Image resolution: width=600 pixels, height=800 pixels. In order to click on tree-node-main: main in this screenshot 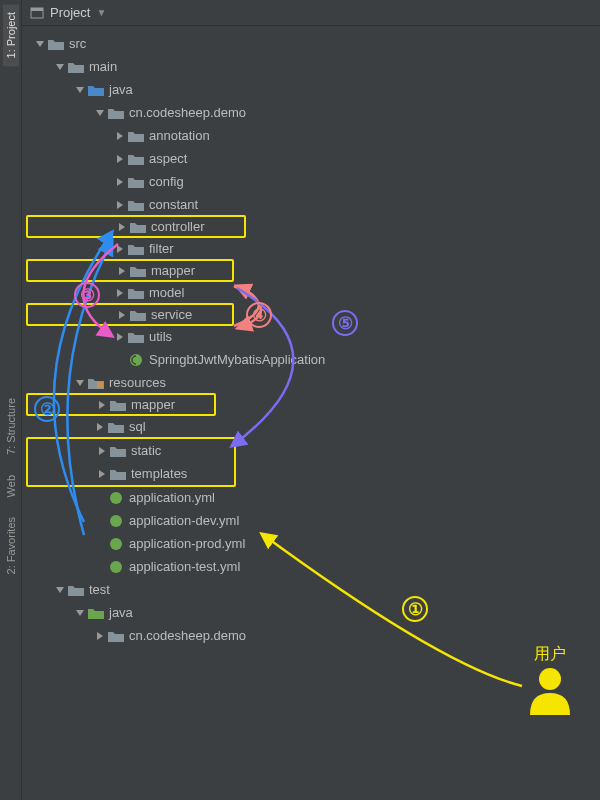, I will do `click(313, 66)`.